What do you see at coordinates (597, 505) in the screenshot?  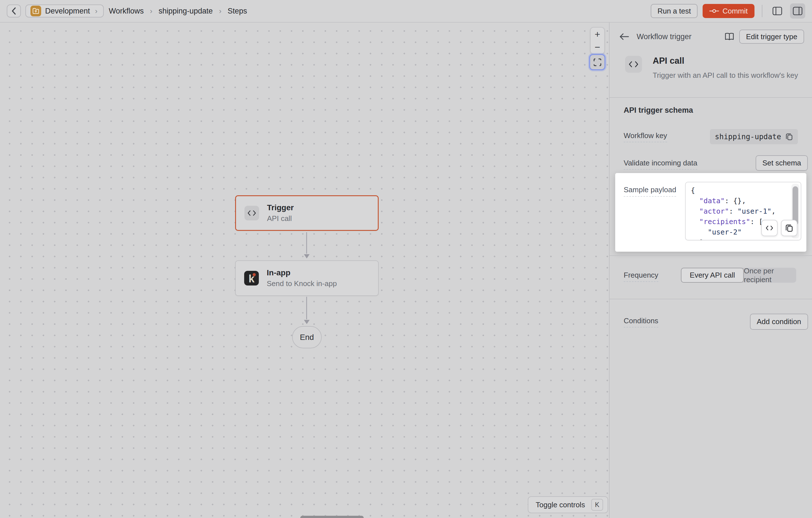 I see `keyboard-shortcut-badge: K` at bounding box center [597, 505].